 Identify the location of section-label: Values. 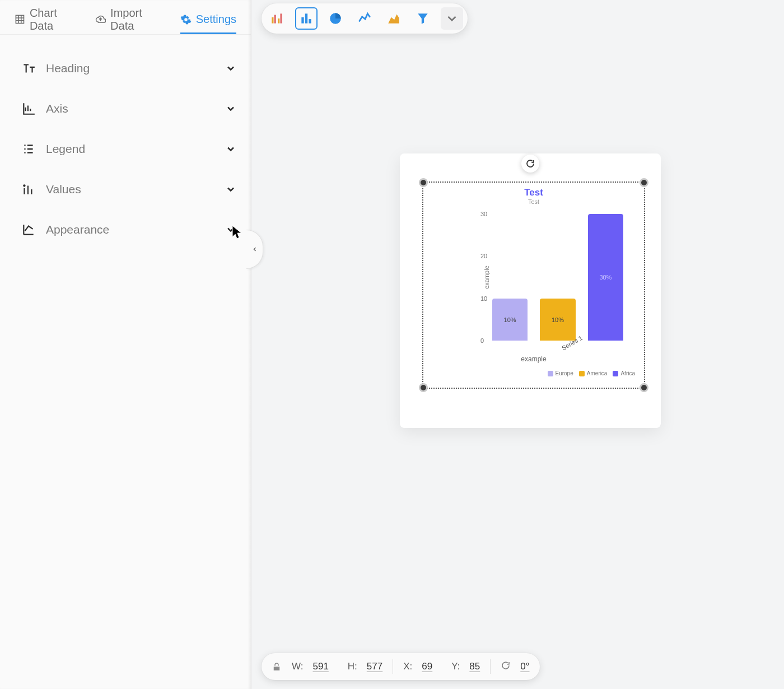
(136, 189).